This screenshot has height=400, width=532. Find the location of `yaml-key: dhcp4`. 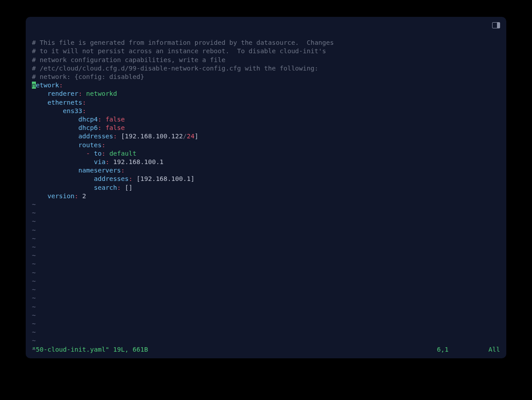

yaml-key: dhcp4 is located at coordinates (88, 119).